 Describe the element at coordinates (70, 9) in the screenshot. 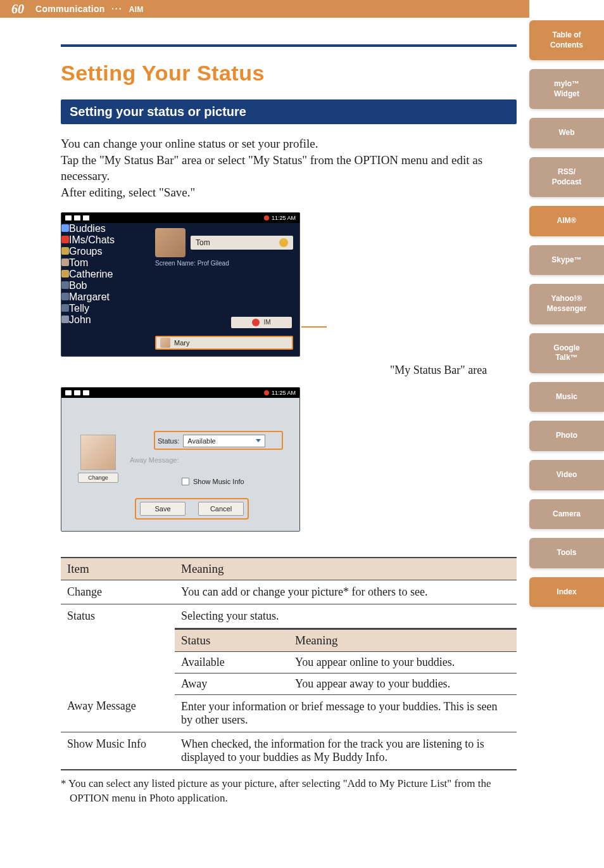

I see `breadcrumb-section: Communication` at that location.